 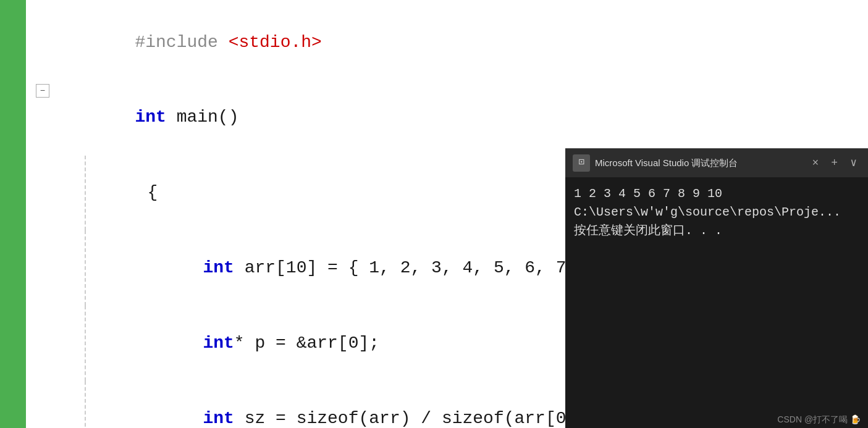 What do you see at coordinates (815, 163) in the screenshot?
I see `terminal-close-btn: ×` at bounding box center [815, 163].